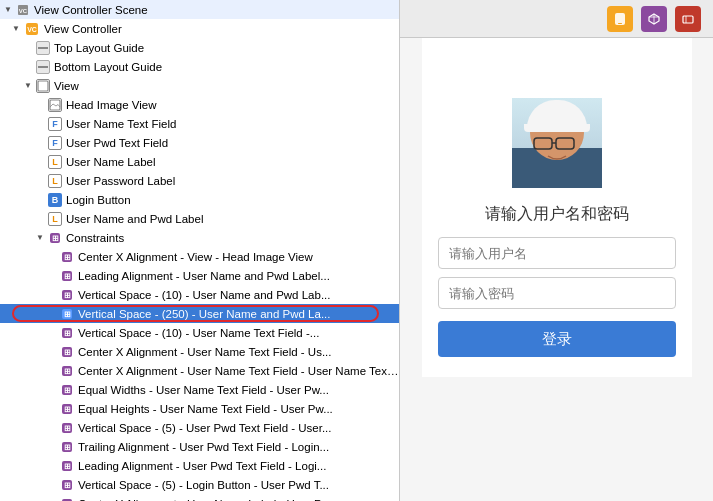  Describe the element at coordinates (200, 142) in the screenshot. I see `tree-item-pwd-field: FUser Pwd Text Field` at that location.